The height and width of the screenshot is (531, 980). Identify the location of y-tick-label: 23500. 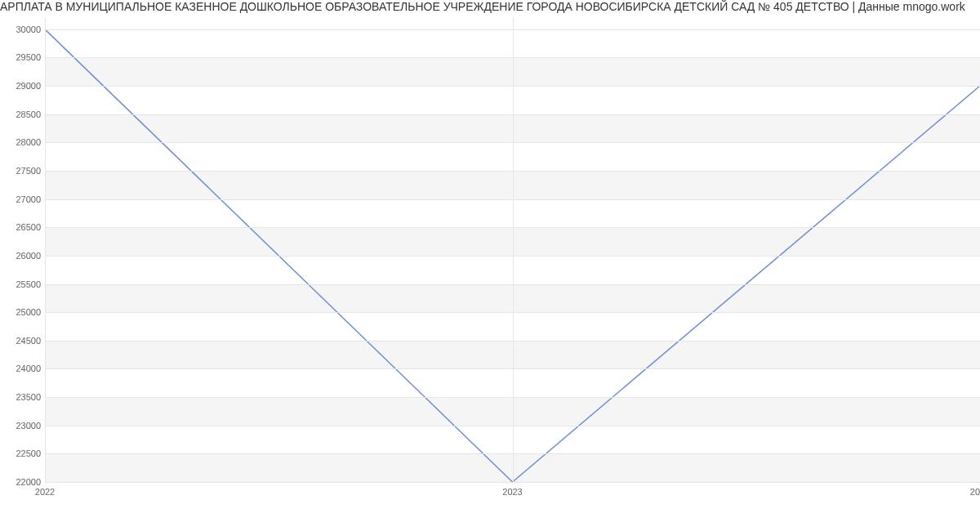
(23, 397).